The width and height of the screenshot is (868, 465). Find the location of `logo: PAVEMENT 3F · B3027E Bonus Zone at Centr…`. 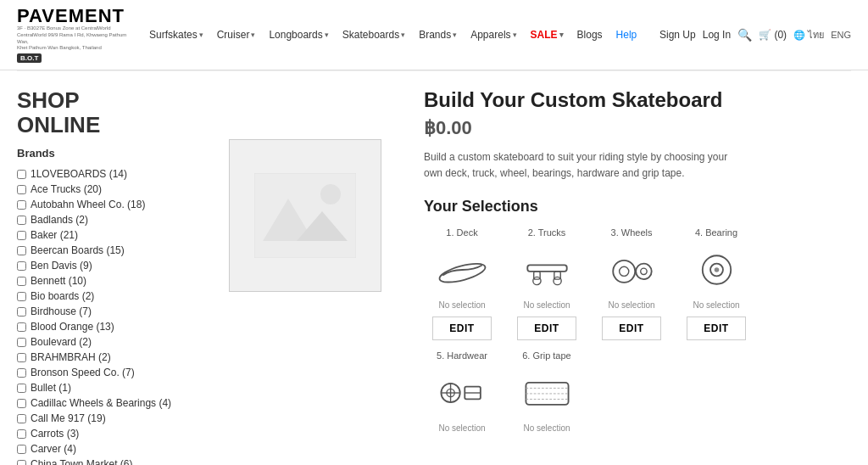

logo: PAVEMENT 3F · B3027E Bonus Zone at Centr… is located at coordinates (72, 35).